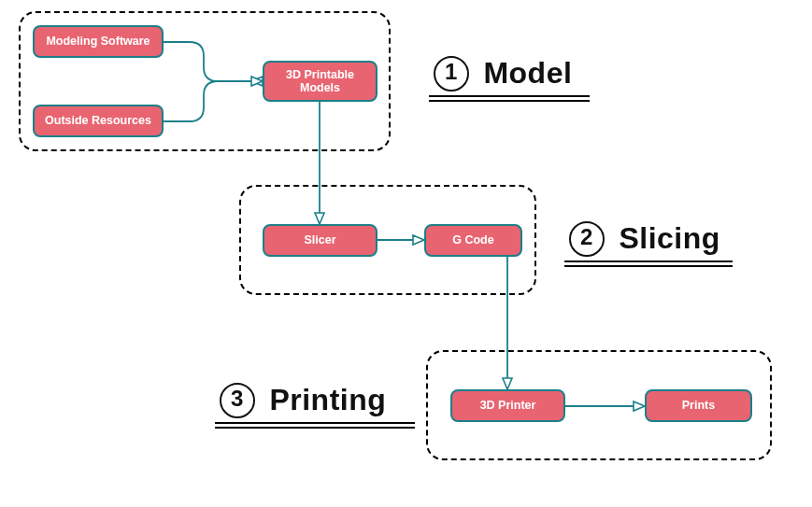 This screenshot has width=812, height=507. I want to click on node-outside-resources: Outside Resources, so click(98, 121).